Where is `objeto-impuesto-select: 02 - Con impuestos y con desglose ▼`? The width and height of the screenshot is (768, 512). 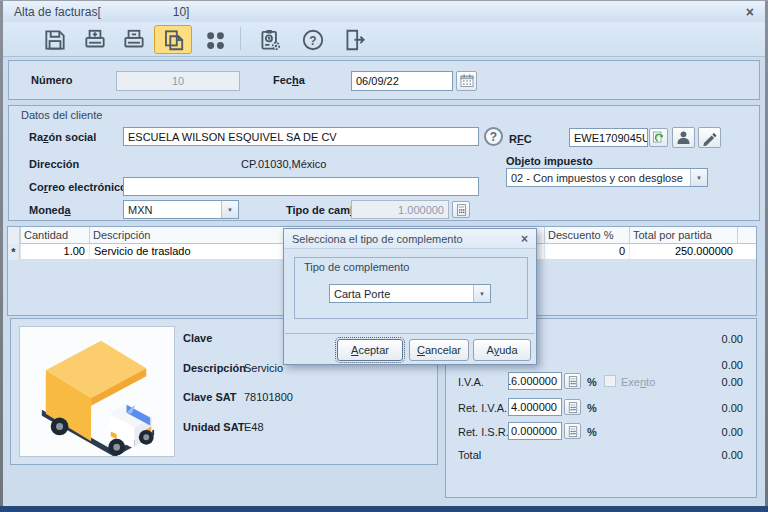 objeto-impuesto-select: 02 - Con impuestos y con desglose ▼ is located at coordinates (607, 178).